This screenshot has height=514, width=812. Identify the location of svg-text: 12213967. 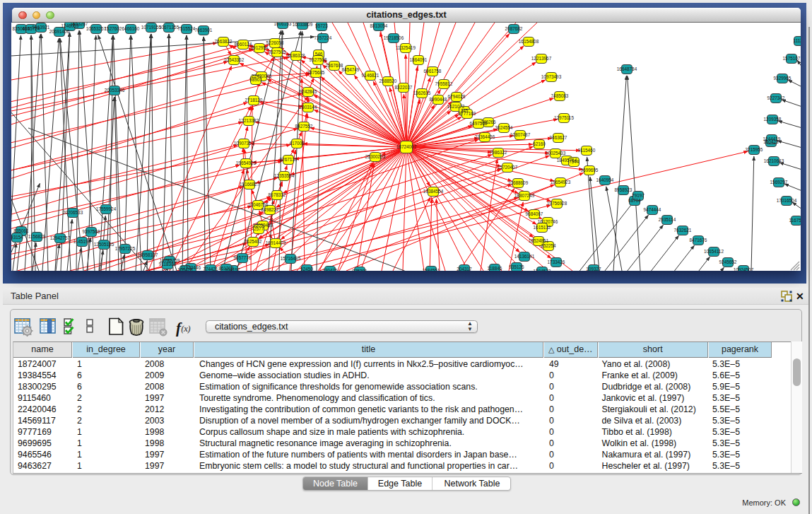
(541, 58).